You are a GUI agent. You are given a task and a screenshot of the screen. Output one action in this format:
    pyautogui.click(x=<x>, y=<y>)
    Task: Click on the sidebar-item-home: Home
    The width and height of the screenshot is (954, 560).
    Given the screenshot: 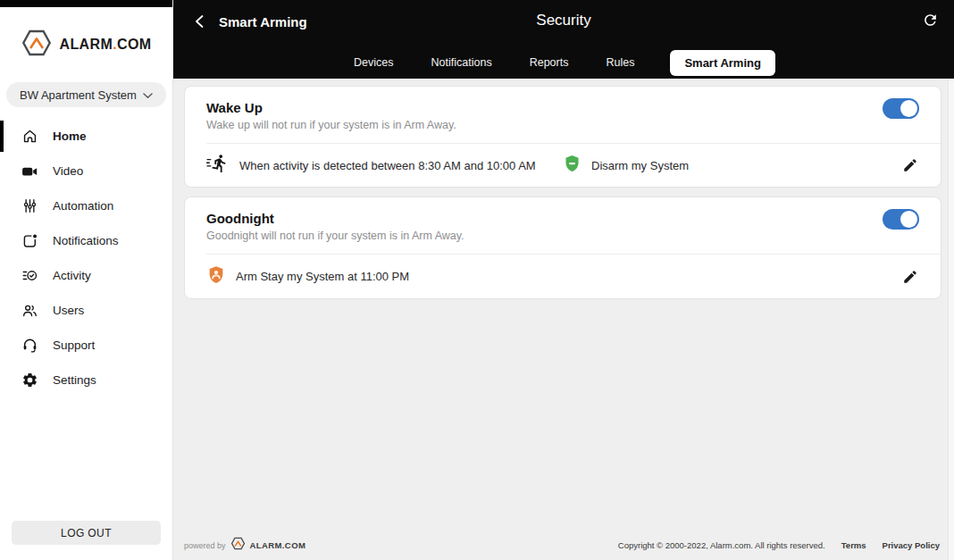 What is the action you would take?
    pyautogui.click(x=86, y=136)
    